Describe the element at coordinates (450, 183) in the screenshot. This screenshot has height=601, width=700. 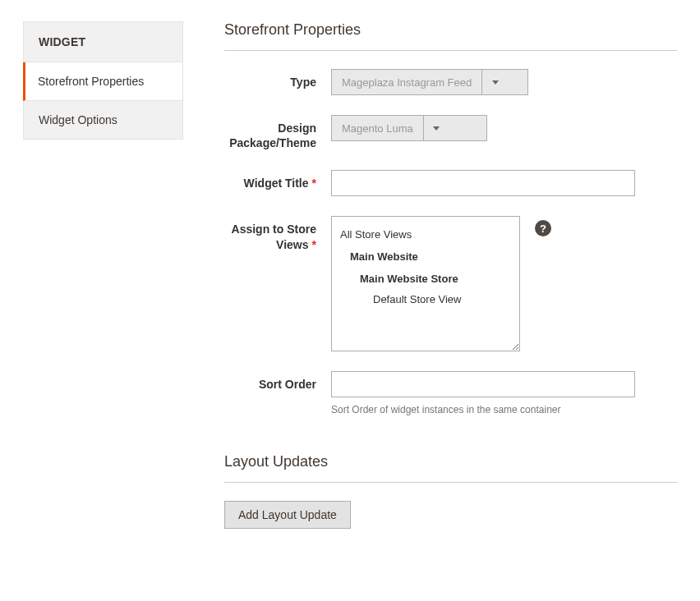
I see `row-widget-title: Widget Title*` at that location.